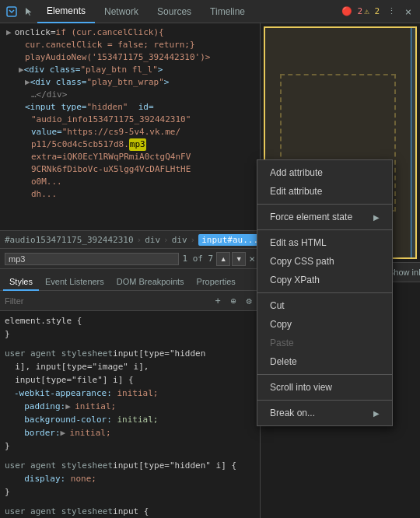 This screenshot has width=420, height=518. What do you see at coordinates (130, 259) in the screenshot?
I see `search-bar: 1 of 7 ▲ ▼ ×` at bounding box center [130, 259].